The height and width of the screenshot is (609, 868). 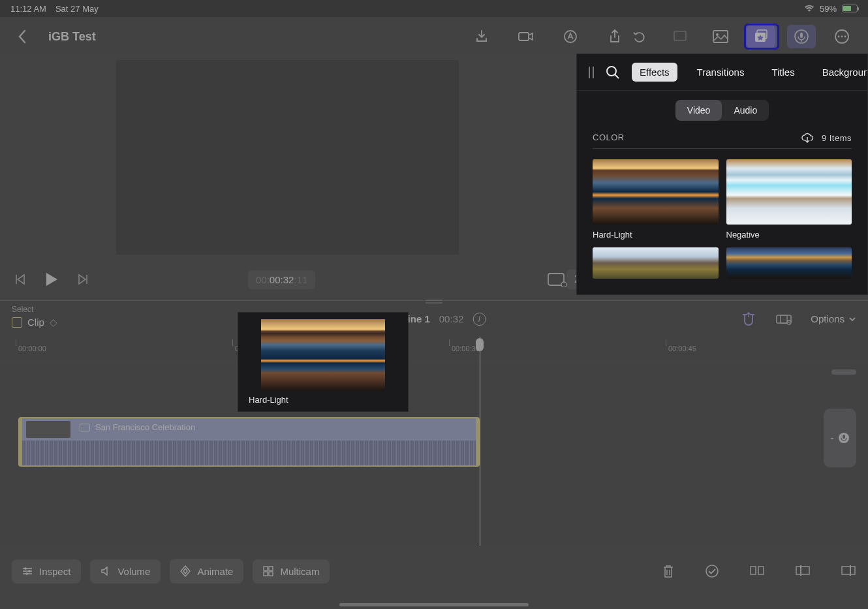 What do you see at coordinates (608, 138) in the screenshot?
I see `section-title: COLOR` at bounding box center [608, 138].